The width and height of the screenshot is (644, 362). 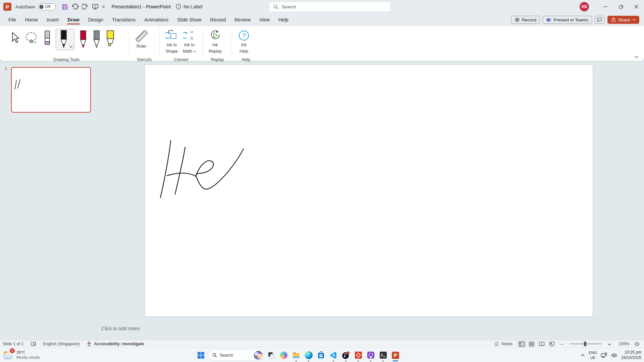 What do you see at coordinates (283, 20) in the screenshot?
I see `tab-help: Help` at bounding box center [283, 20].